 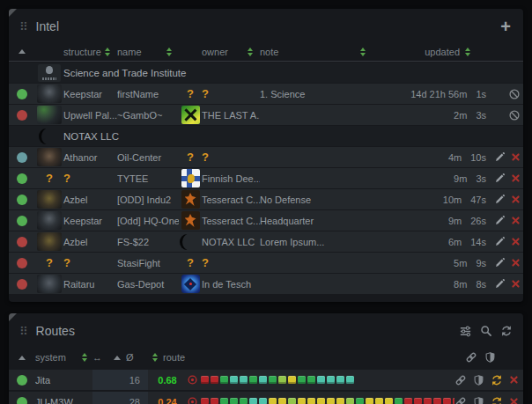 What do you see at coordinates (231, 157) in the screenshot?
I see `owner-name: ?` at bounding box center [231, 157].